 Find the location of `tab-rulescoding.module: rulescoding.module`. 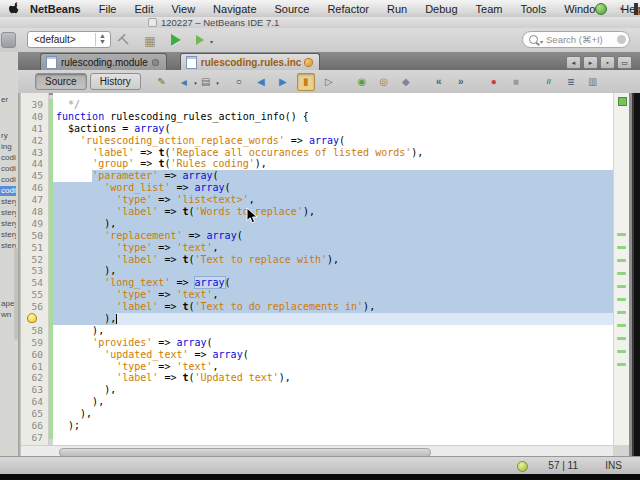

tab-rulescoding.module: rulescoding.module is located at coordinates (104, 62).